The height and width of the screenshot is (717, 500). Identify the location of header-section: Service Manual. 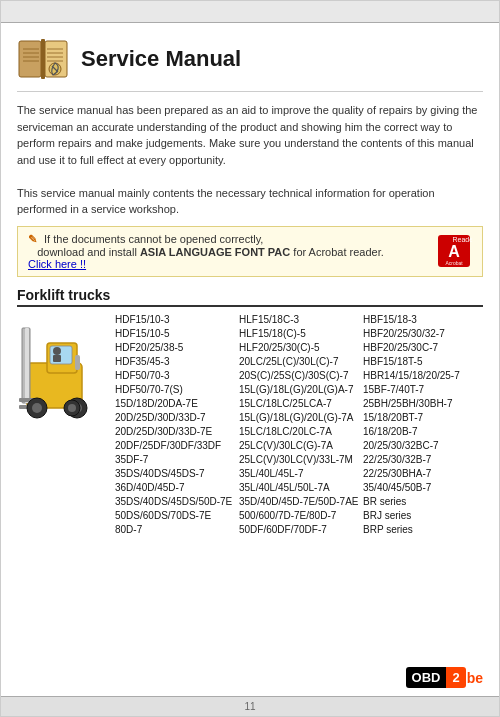
(250, 64).